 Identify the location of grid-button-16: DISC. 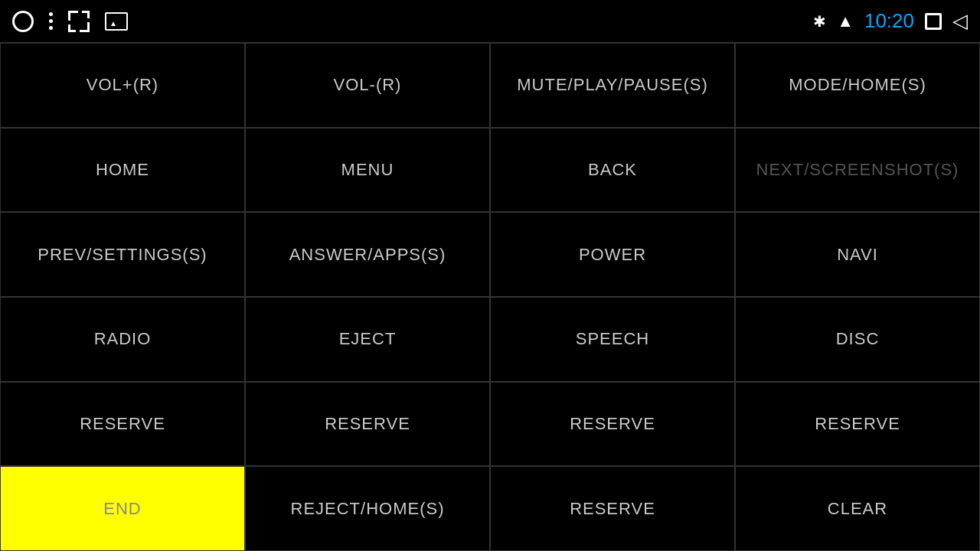
(858, 340).